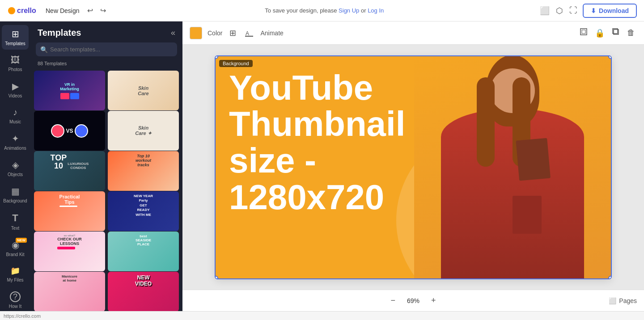 The image size is (644, 320). I want to click on sidebar-item-animations: ✦ Animations, so click(15, 142).